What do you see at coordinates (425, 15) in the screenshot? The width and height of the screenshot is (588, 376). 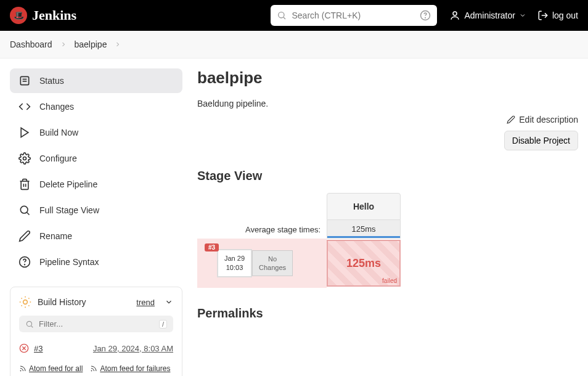 I see `help-icon` at bounding box center [425, 15].